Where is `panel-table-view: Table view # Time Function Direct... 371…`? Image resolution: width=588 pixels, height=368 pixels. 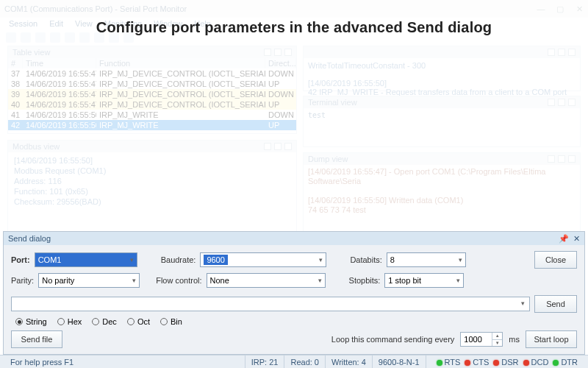
panel-table-view: Table view # Time Function Direct... 371… is located at coordinates (152, 90).